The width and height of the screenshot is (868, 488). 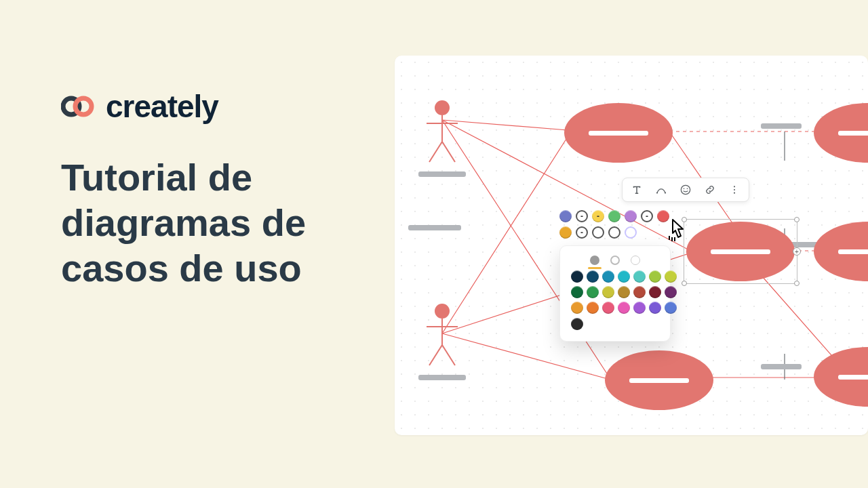 I want to click on color-picker-panel, so click(x=615, y=293).